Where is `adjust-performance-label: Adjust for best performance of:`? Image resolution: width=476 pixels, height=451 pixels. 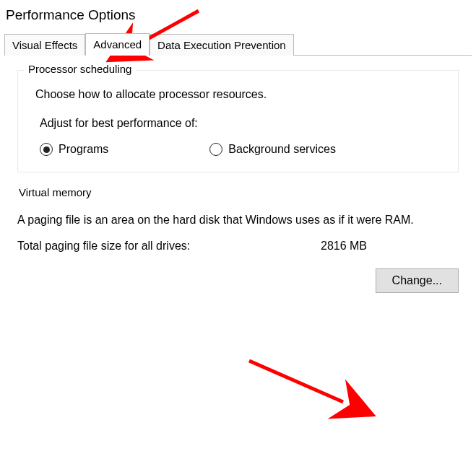
adjust-performance-label: Adjust for best performance of: is located at coordinates (243, 123).